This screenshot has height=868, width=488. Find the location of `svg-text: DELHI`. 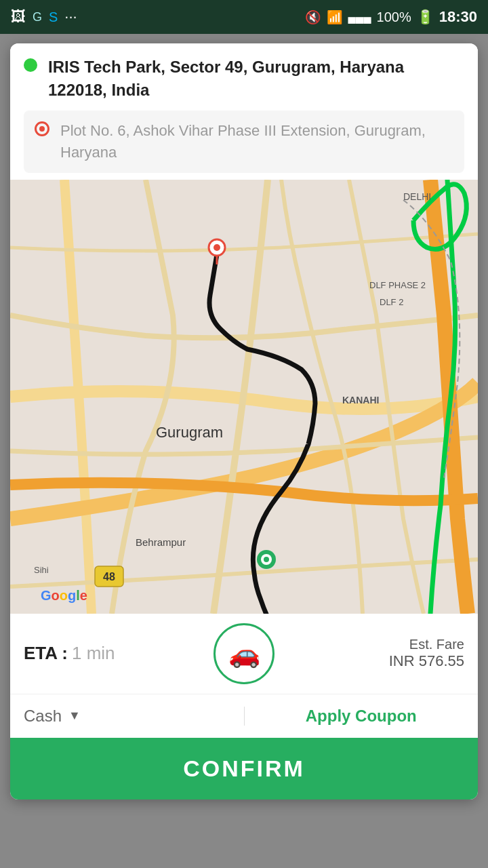

svg-text: DELHI is located at coordinates (418, 197).